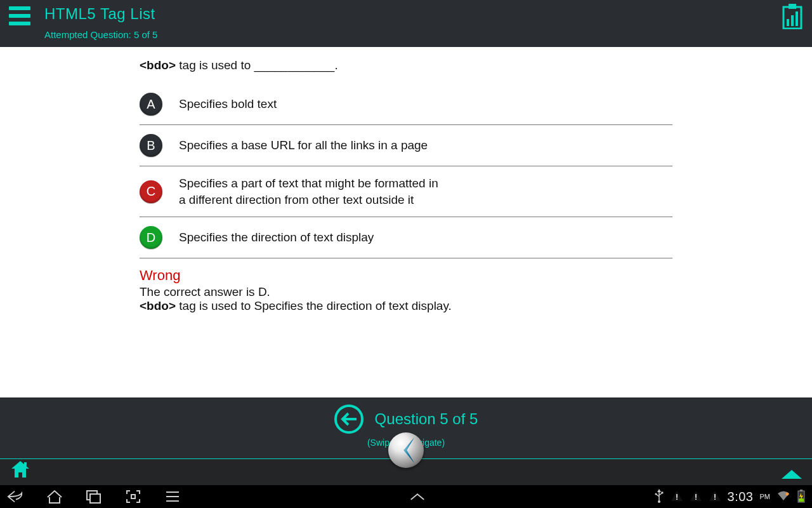 Image resolution: width=812 pixels, height=508 pixels. I want to click on option-row-a: ASpecifies bold text, so click(406, 104).